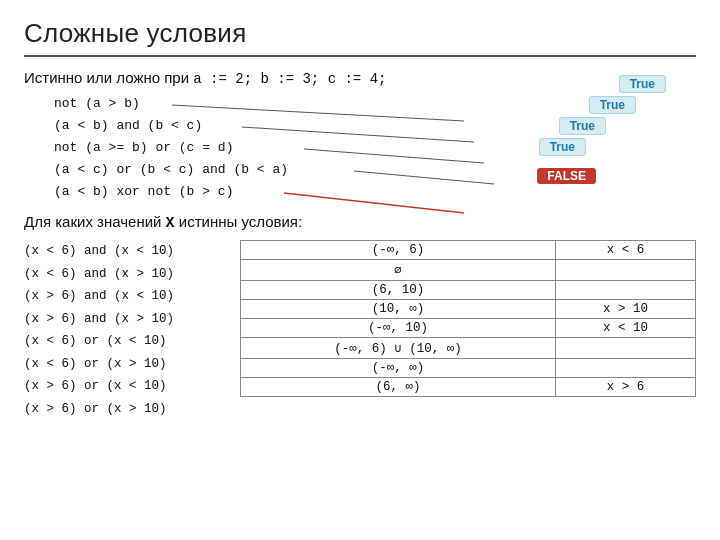 This screenshot has height=540, width=720. I want to click on condition-cell: x > 10, so click(626, 310).